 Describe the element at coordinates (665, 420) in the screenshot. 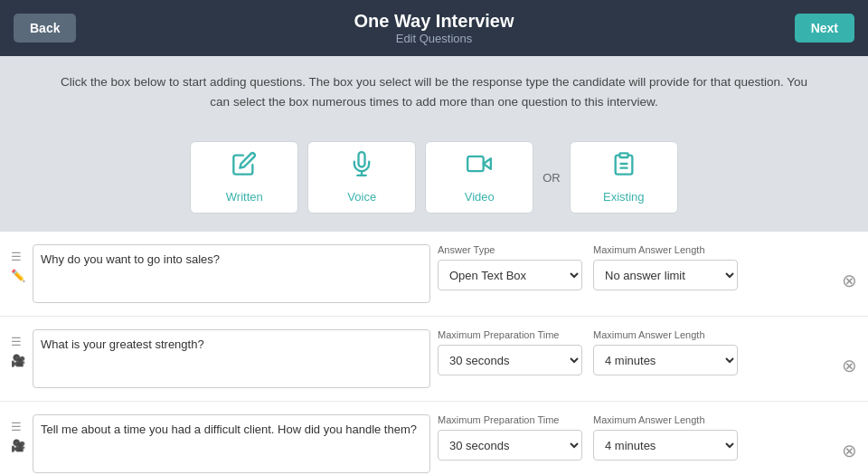

I see `max-answer-label-3: Maximum Answer Length` at that location.